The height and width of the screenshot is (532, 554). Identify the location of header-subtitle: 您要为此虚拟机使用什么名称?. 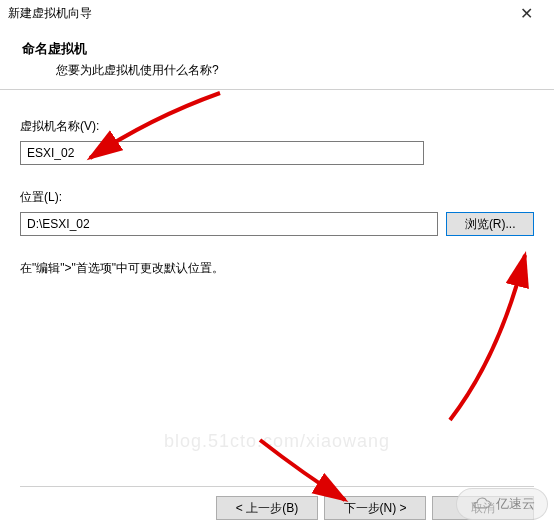
(278, 70).